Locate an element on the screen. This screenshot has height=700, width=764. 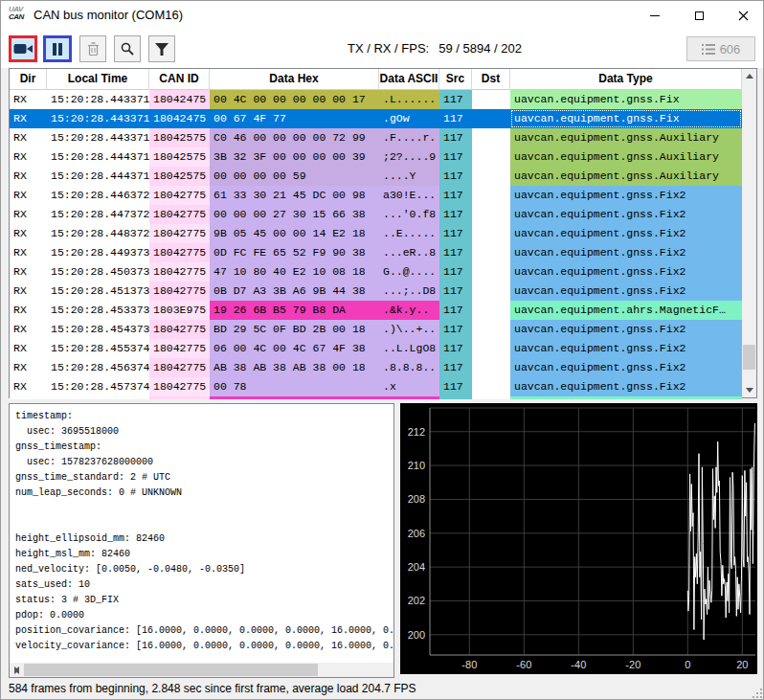
cell-ascii: ;2?....9 is located at coordinates (410, 157).